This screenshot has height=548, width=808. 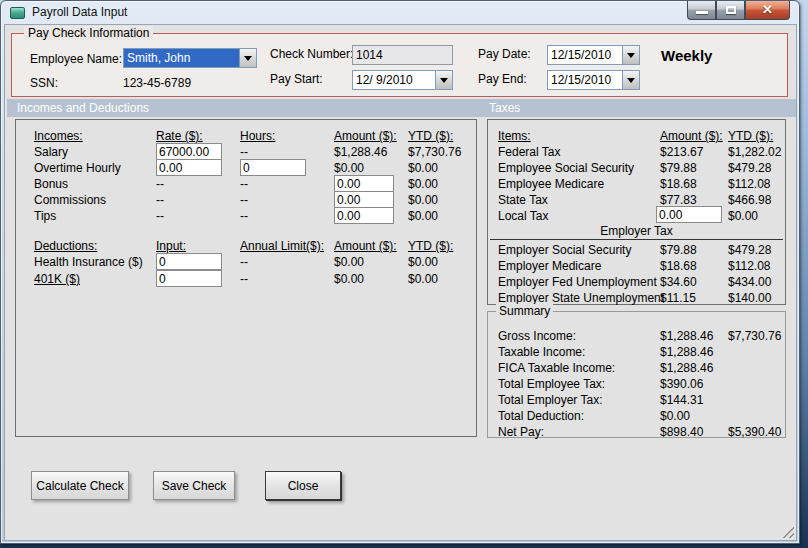 I want to click on check-number-input, so click(x=402, y=55).